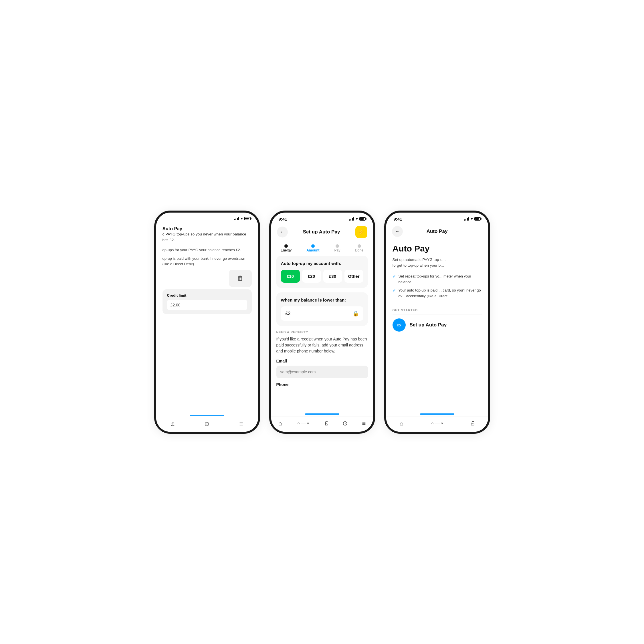  Describe the element at coordinates (240, 278) in the screenshot. I see `delete-button-area: 🗑` at that location.